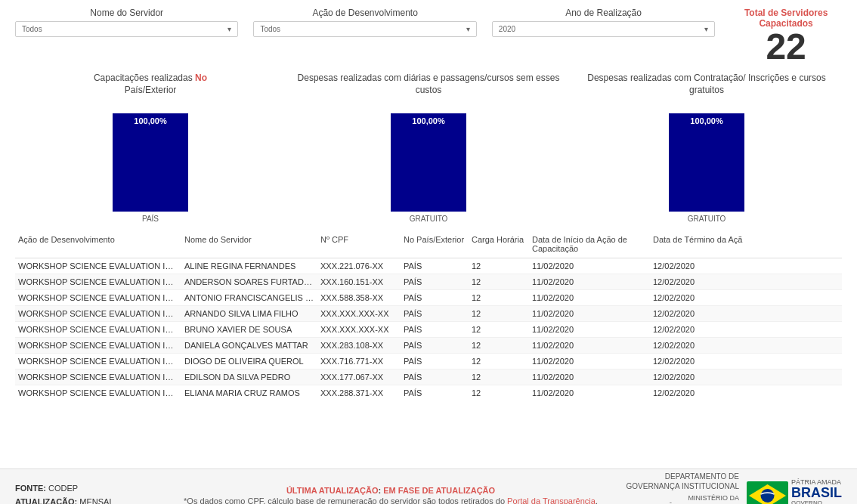 The image size is (857, 504). Describe the element at coordinates (150, 148) in the screenshot. I see `chart-capacitacoes: Capacitações realizadas NoPaís/Exterior …` at that location.